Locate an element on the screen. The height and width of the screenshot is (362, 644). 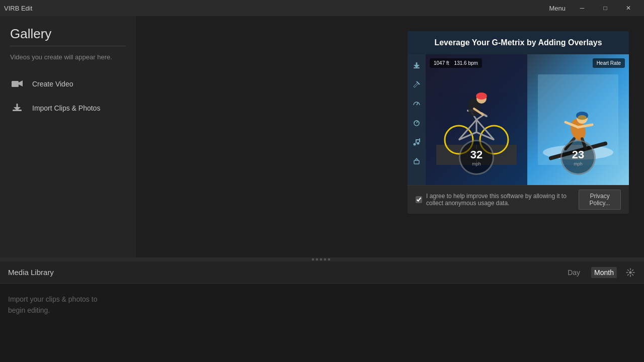
import-icon is located at coordinates (17, 108).